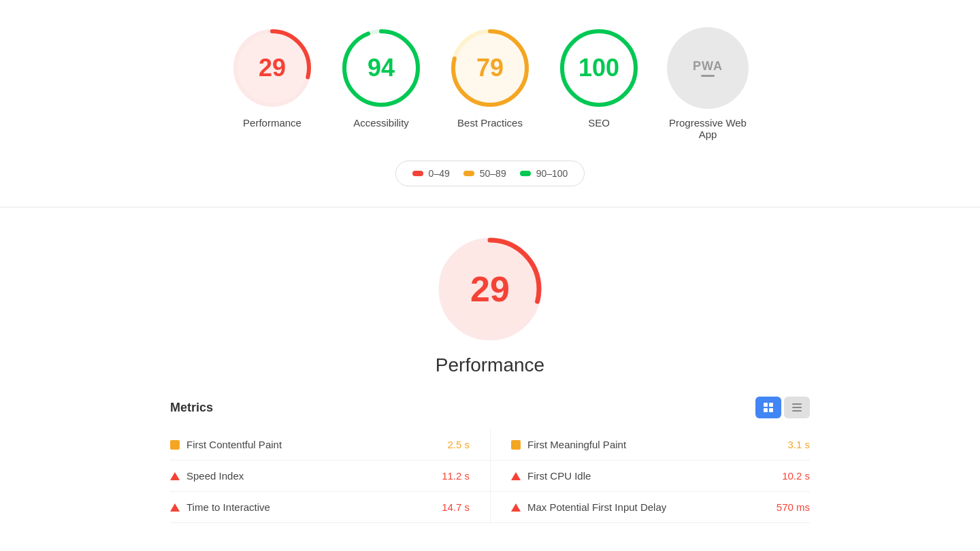 Image resolution: width=980 pixels, height=551 pixels. What do you see at coordinates (708, 68) in the screenshot?
I see `pwa-circle: PWA` at bounding box center [708, 68].